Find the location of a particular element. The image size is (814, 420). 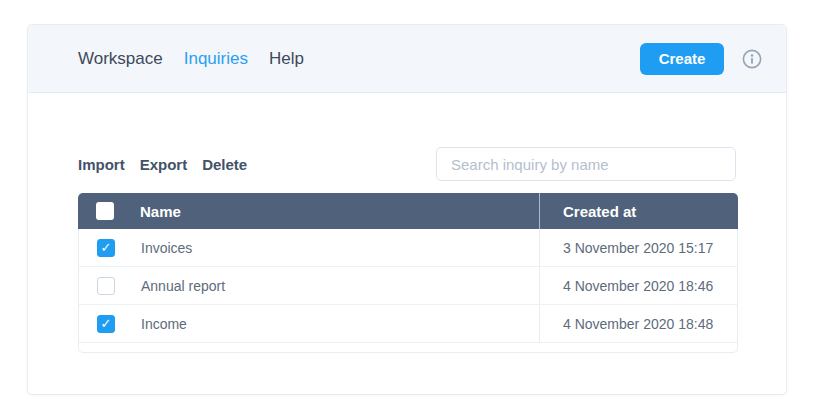

row-name: Annual report is located at coordinates (340, 286).